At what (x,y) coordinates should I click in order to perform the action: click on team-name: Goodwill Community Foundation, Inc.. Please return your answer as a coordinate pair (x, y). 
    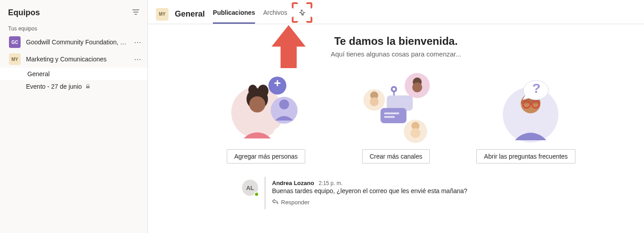
    Looking at the image, I should click on (76, 42).